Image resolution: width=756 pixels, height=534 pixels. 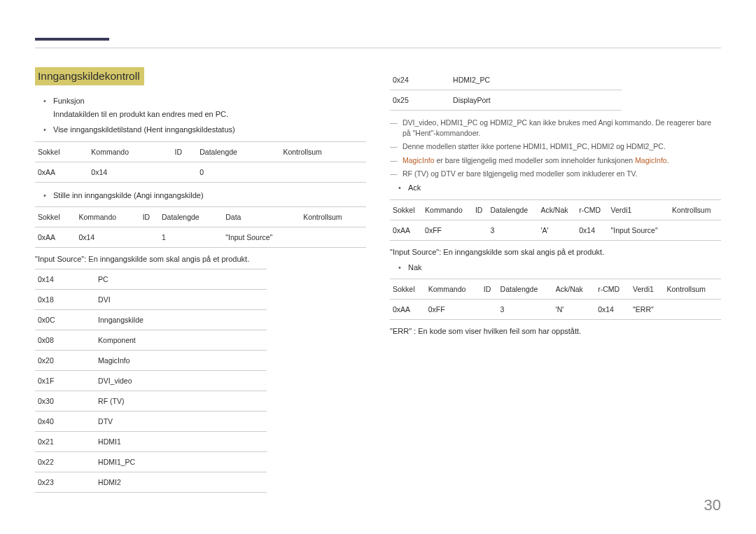 What do you see at coordinates (556, 188) in the screenshot?
I see `bullet-ack: Ack` at bounding box center [556, 188].